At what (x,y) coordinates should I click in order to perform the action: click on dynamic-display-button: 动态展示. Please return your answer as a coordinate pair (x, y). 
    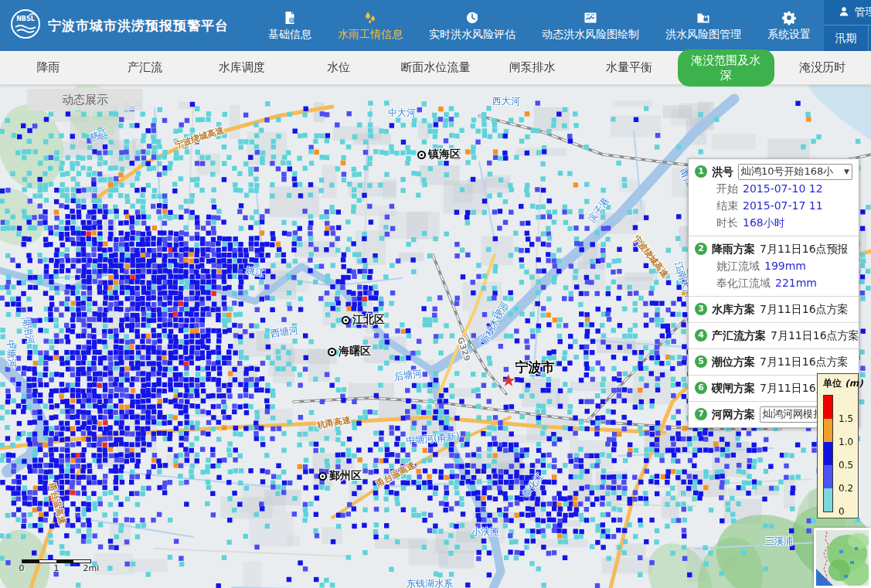
    Looking at the image, I should click on (85, 100).